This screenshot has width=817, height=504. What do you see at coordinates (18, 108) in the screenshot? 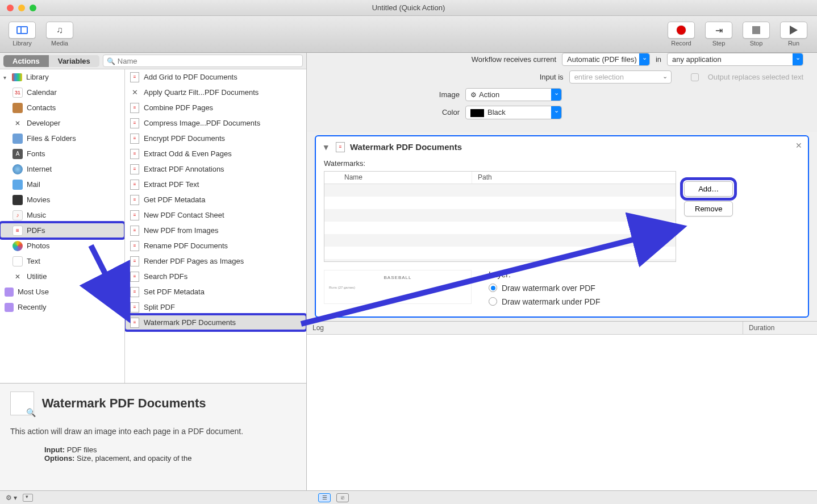
I see `contacts-icon` at bounding box center [18, 108].